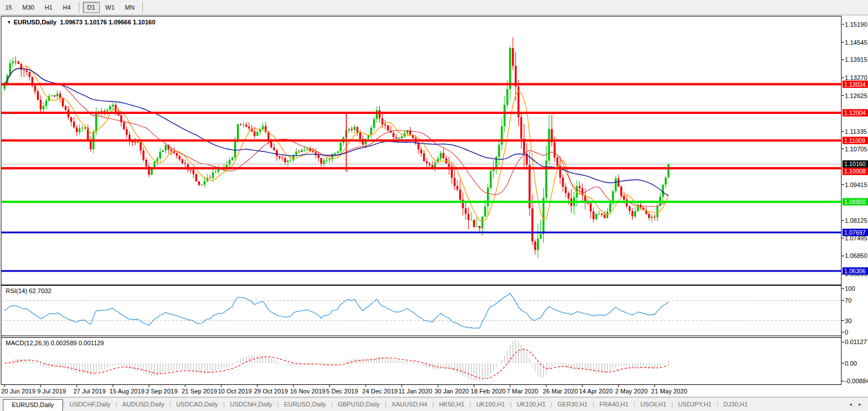 The image size is (868, 411). What do you see at coordinates (197, 404) in the screenshot?
I see `symbol-tab-usdcad-daily: USDCAD,Daily` at bounding box center [197, 404].